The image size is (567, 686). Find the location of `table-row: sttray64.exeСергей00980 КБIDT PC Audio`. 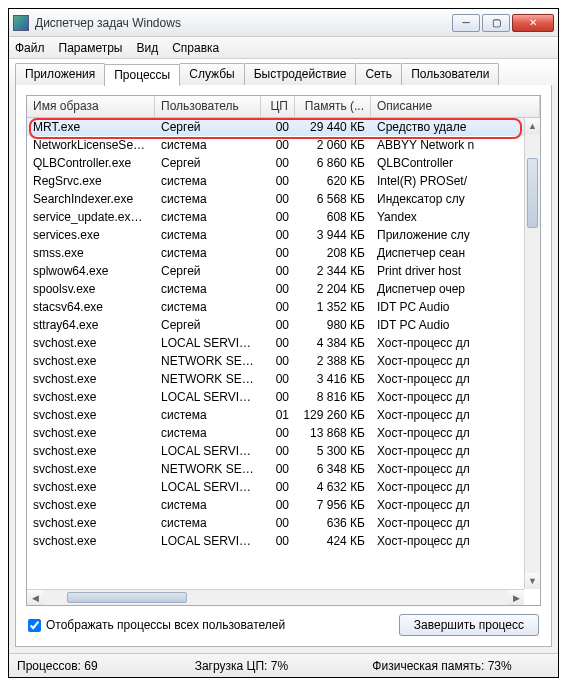

table-row: sttray64.exeСергей00980 КБIDT PC Audio is located at coordinates (284, 325).